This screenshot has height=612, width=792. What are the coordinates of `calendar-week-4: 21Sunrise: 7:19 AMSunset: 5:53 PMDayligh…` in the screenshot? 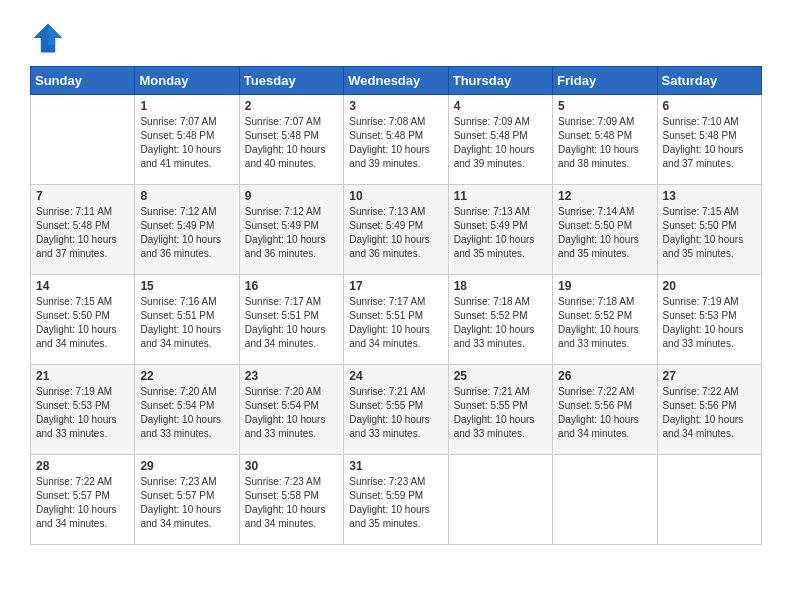 It's located at (396, 410).